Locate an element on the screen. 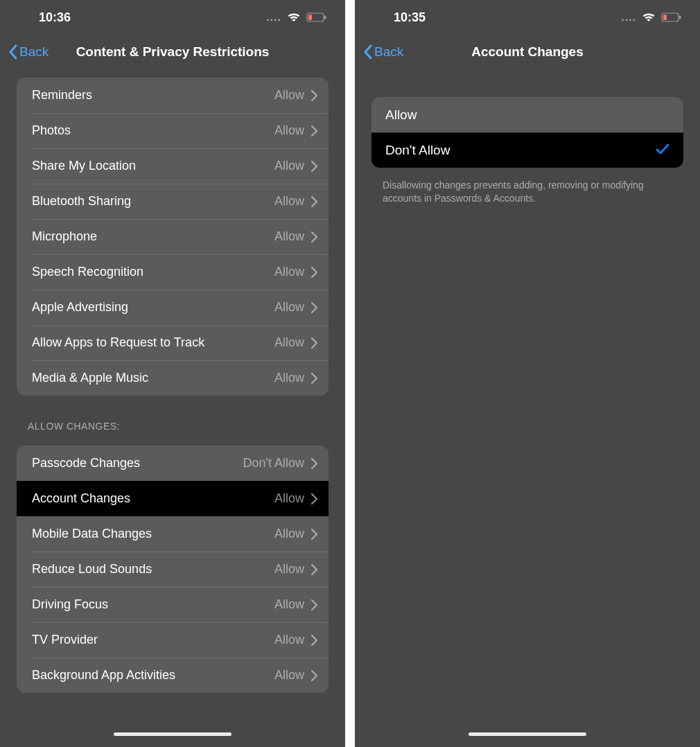  settings-row: Background App ActivitiesAllow is located at coordinates (173, 675).